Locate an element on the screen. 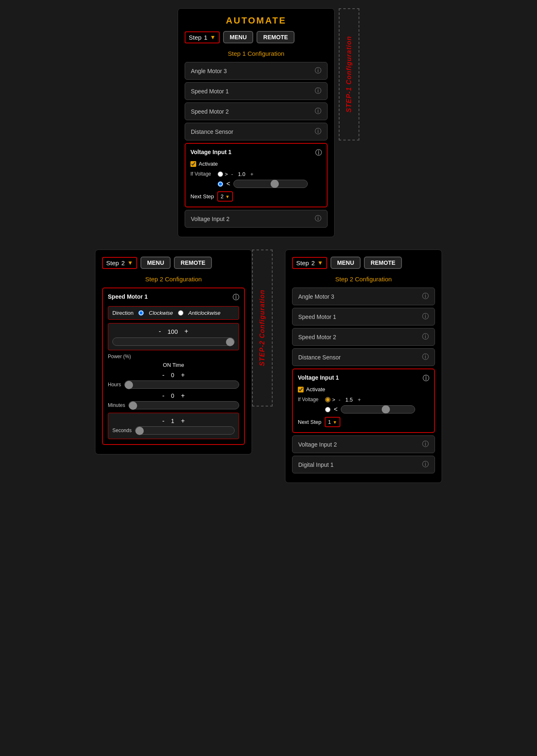 The image size is (537, 756). r-speed-motor1-info: ⓘ is located at coordinates (425, 316).